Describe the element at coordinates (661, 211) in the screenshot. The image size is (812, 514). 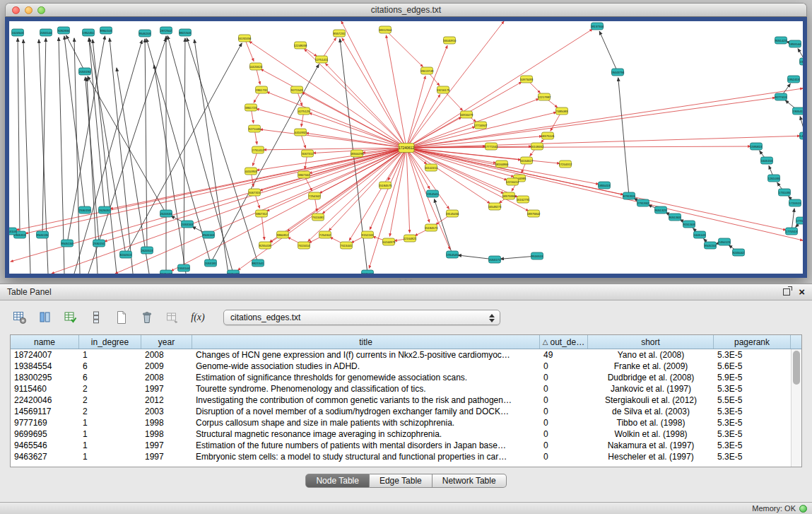
I see `graph-node-label: 9051323` at that location.